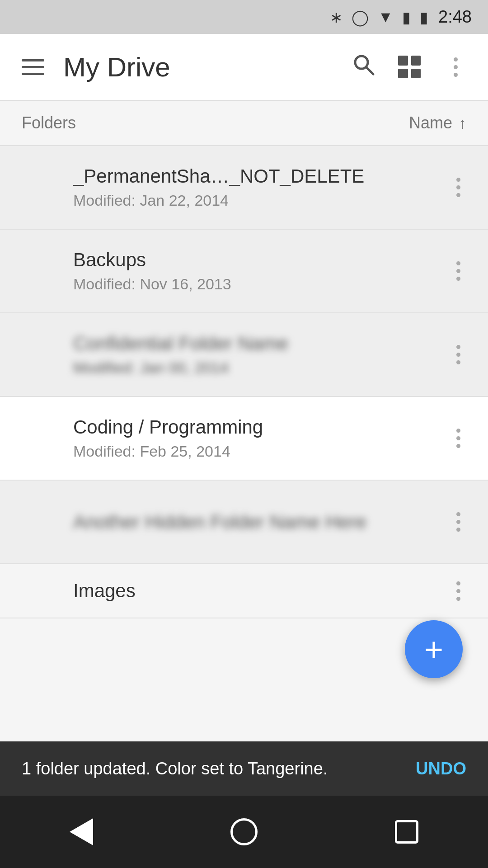 The height and width of the screenshot is (868, 488). Describe the element at coordinates (244, 271) in the screenshot. I see `list-item: Backups Modified: Nov 16, 2013` at that location.